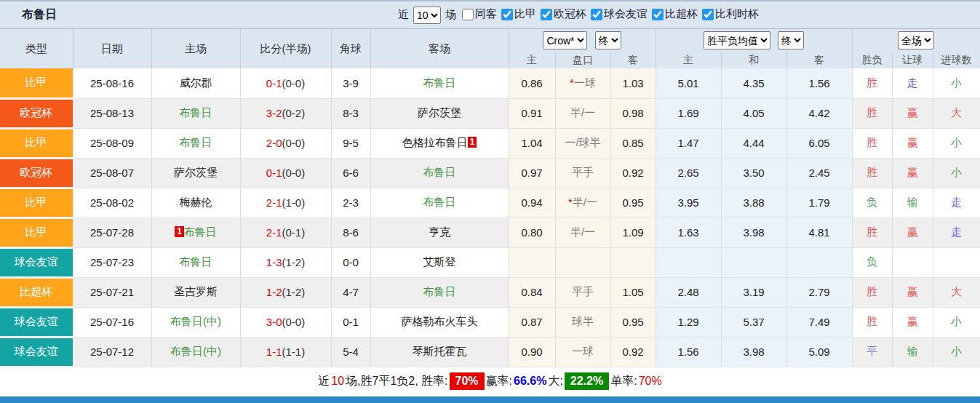 The width and height of the screenshot is (980, 403). Describe the element at coordinates (633, 83) in the screenshot. I see `away-odds-cell: 1.03` at that location.